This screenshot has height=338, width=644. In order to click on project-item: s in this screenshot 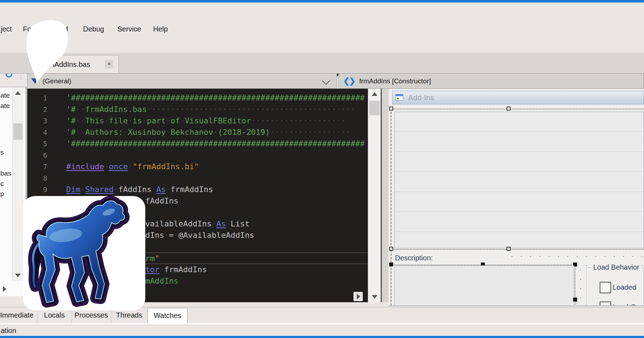, I will do `click(2, 152)`.